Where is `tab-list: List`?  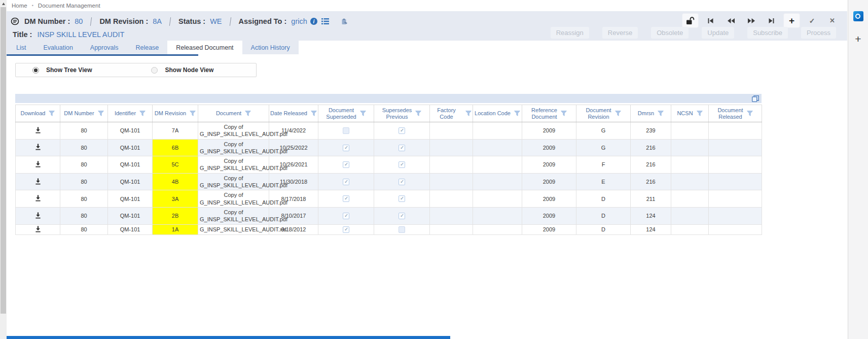
tab-list: List is located at coordinates (21, 48).